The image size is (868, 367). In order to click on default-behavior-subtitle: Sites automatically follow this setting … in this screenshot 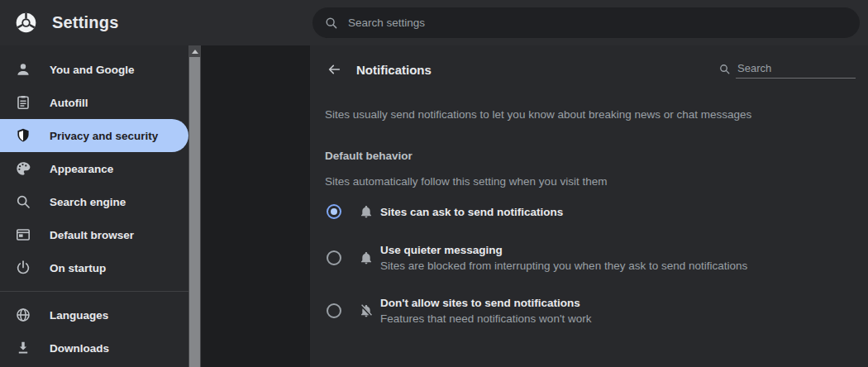, I will do `click(597, 182)`.